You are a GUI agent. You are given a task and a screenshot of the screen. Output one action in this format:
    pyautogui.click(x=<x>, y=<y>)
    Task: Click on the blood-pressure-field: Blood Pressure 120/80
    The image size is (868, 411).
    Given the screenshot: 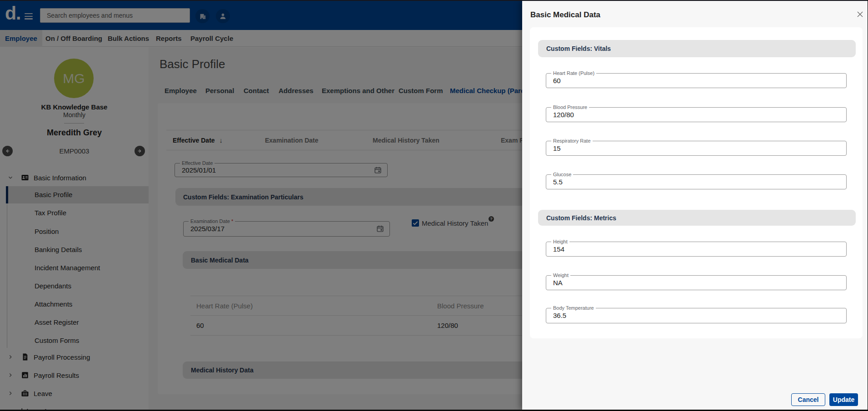 What is the action you would take?
    pyautogui.click(x=696, y=114)
    